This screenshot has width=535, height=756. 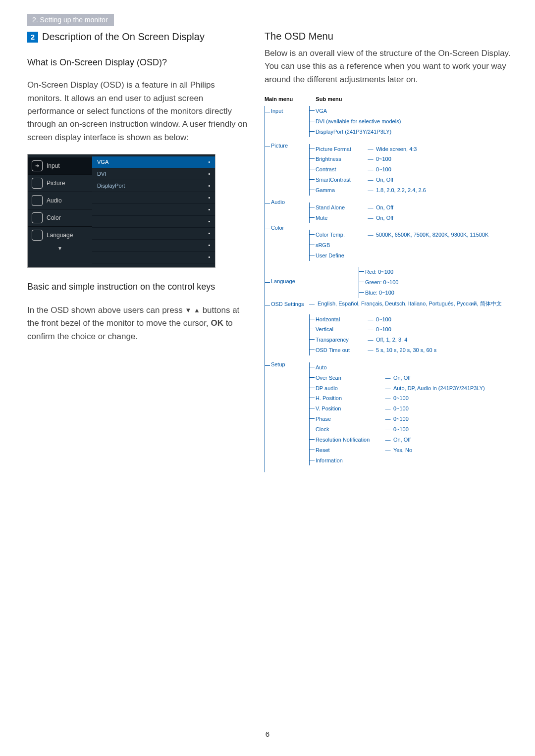 What do you see at coordinates (139, 324) in the screenshot?
I see `keys-paragraph: In the OSD shown above users can press ▼…` at bounding box center [139, 324].